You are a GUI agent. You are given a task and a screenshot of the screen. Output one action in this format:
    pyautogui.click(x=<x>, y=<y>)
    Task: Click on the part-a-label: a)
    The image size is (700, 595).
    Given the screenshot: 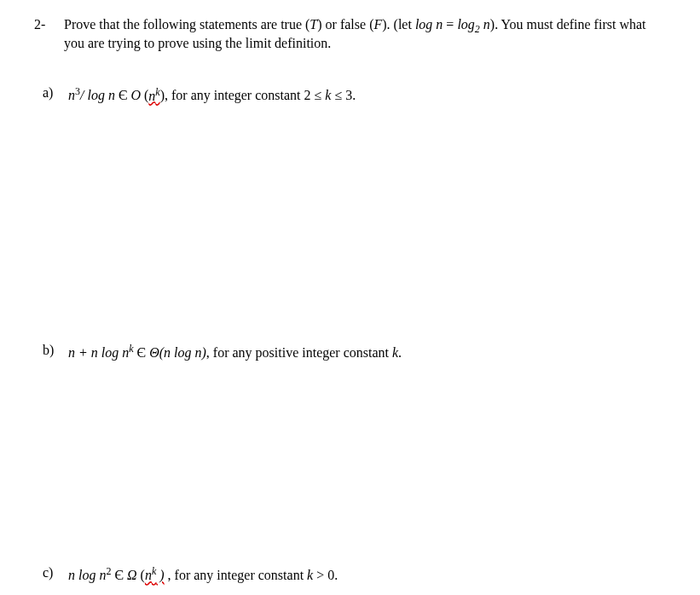 What is the action you would take?
    pyautogui.click(x=55, y=94)
    